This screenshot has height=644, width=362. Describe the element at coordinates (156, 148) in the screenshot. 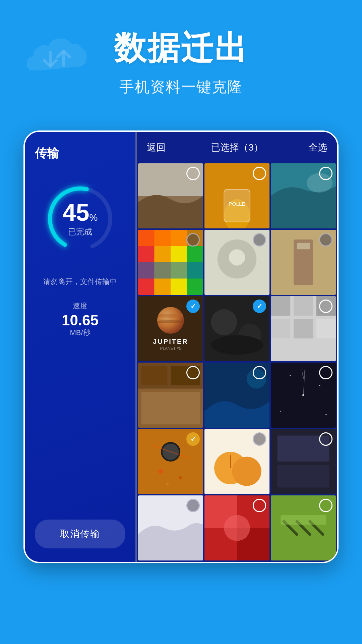

I see `back-button: 返回` at that location.